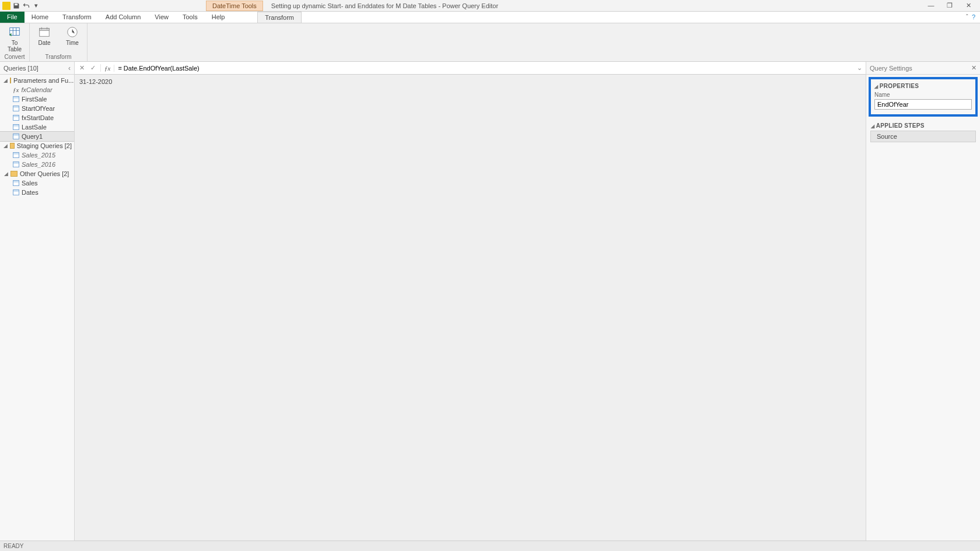 This screenshot has width=980, height=551. Describe the element at coordinates (96, 82) in the screenshot. I see `result-value: 31-12-2020` at that location.